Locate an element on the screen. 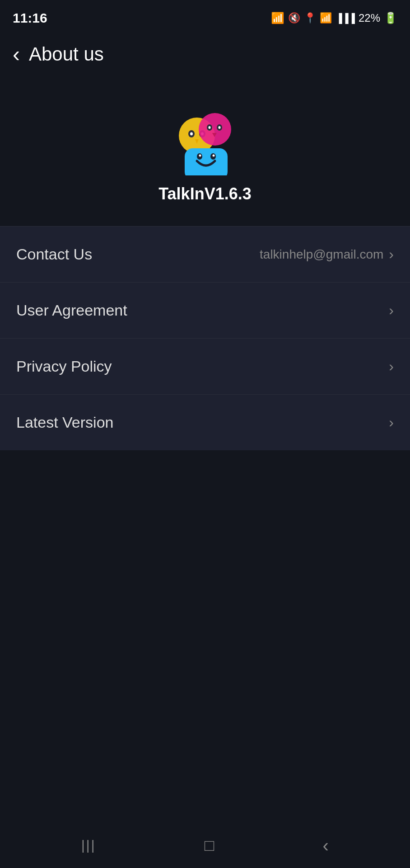 The height and width of the screenshot is (868, 410). user-agreement-item: User Agreement › is located at coordinates (205, 311).